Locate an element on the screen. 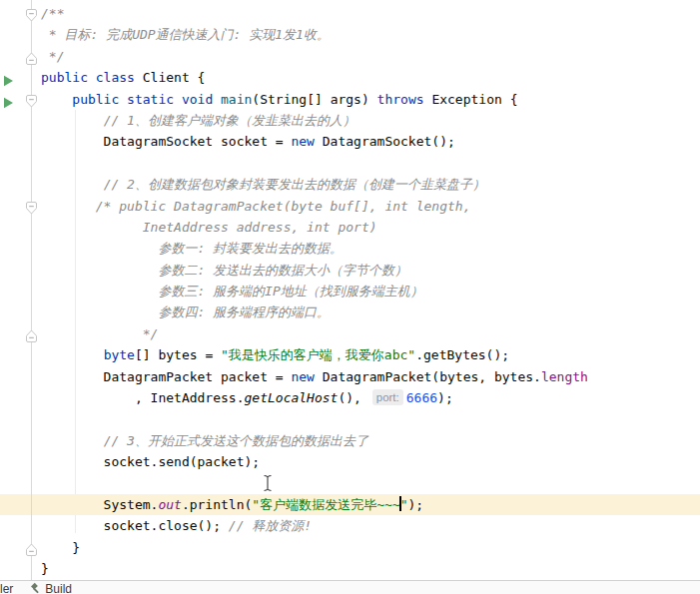 The height and width of the screenshot is (594, 700). code-line-text: public static void main(String[] args) t… is located at coordinates (259, 100).